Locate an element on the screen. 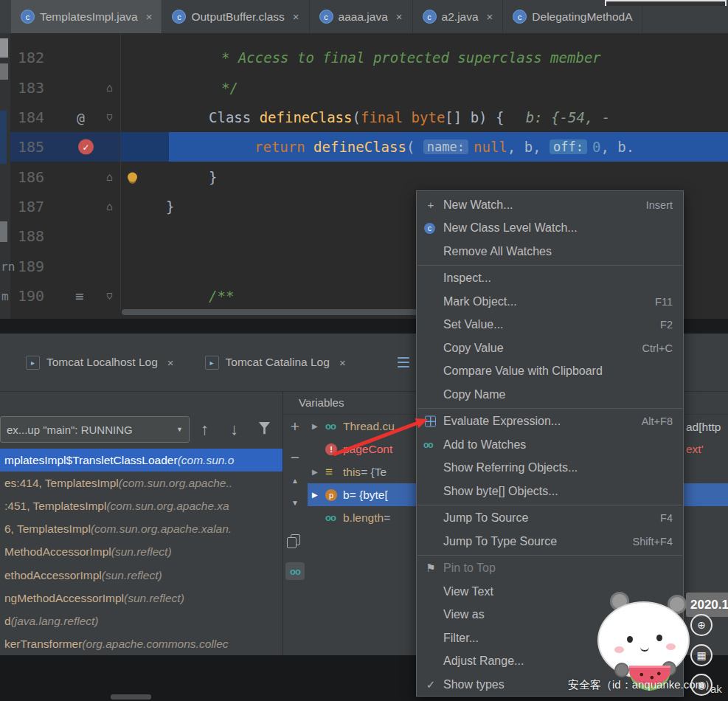 The width and height of the screenshot is (728, 701). console-tab-tomcat-catalina-log: ▸ Tomcat Catalina Log × is located at coordinates (276, 363).